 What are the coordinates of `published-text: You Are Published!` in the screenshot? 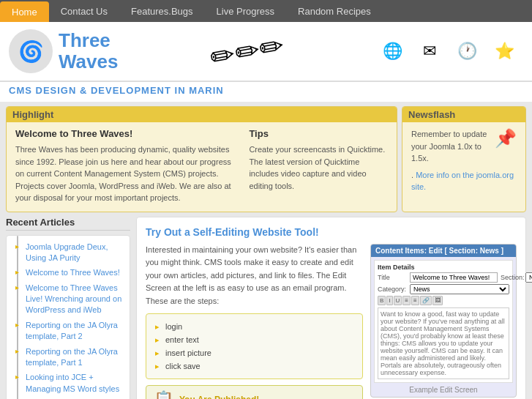 It's located at (220, 397).